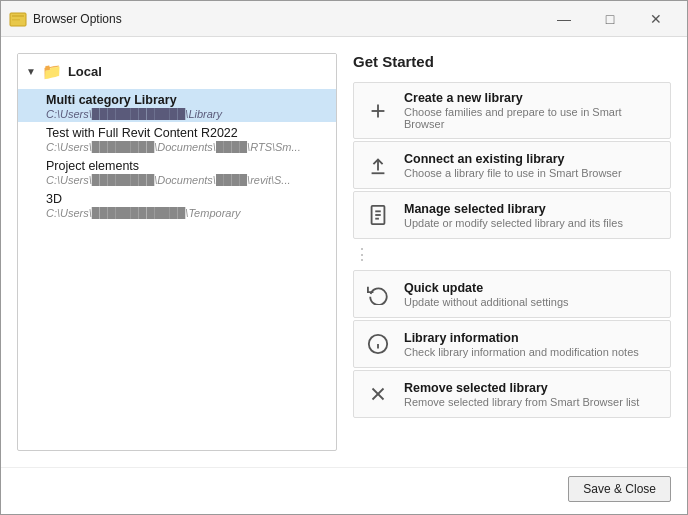 The height and width of the screenshot is (515, 688). I want to click on action-item-library-info: Library information Check library inform…, so click(512, 344).